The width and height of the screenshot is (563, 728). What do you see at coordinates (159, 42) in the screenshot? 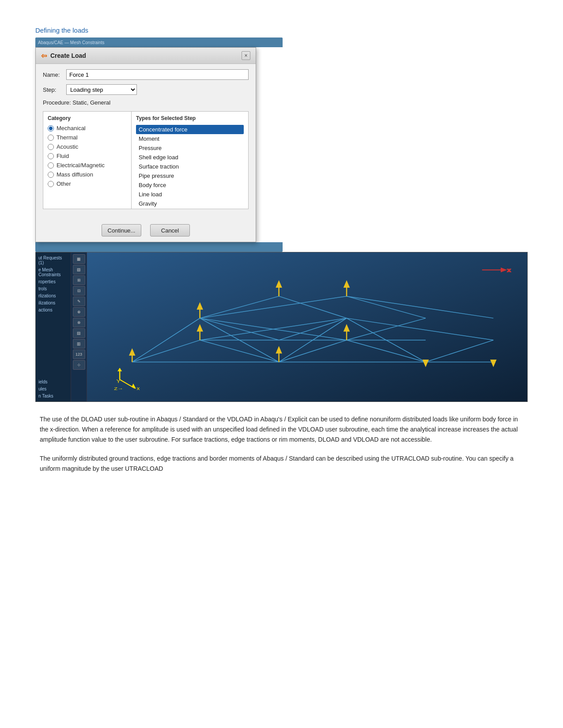
I see `bg-toolbar: Abaqus/CAE — Mesh Constraints` at bounding box center [159, 42].